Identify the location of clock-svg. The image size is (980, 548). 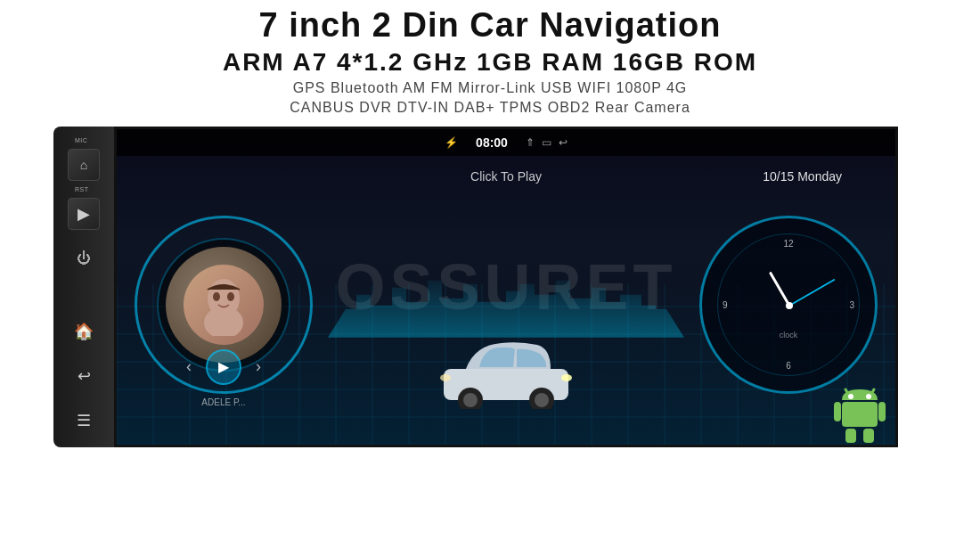
(789, 306).